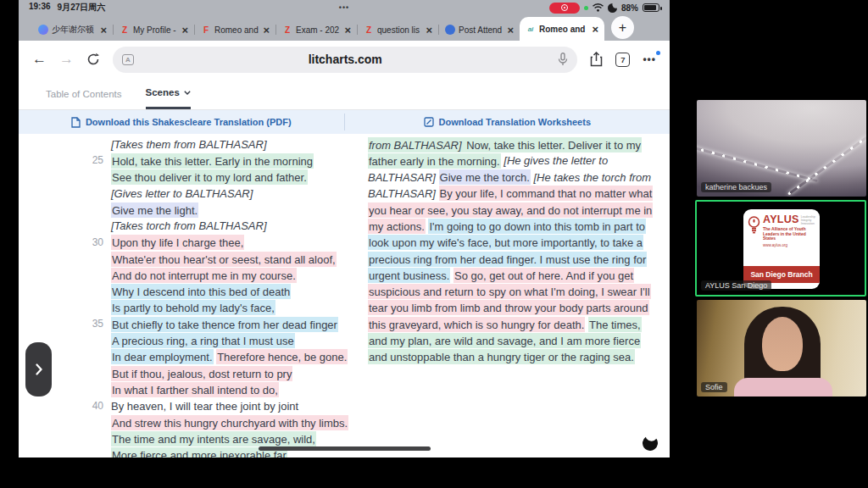  What do you see at coordinates (782, 249) in the screenshot?
I see `aylus-logo-card: AYLUS Leadership Integrity Innovation Th…` at bounding box center [782, 249].